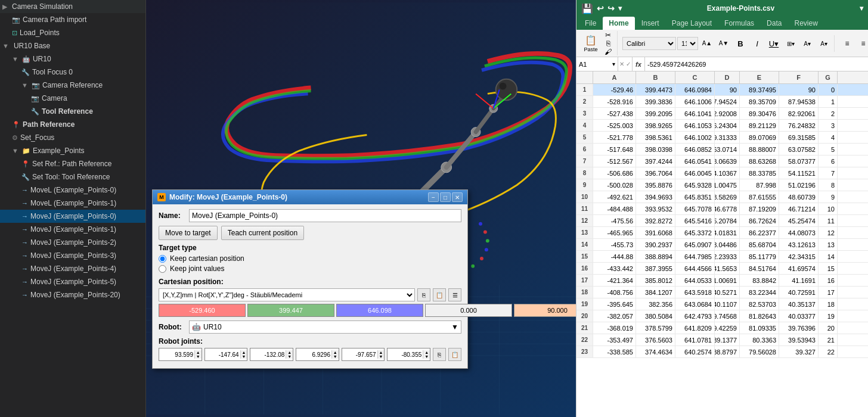  I want to click on cell-c: 642.4793, so click(695, 316).